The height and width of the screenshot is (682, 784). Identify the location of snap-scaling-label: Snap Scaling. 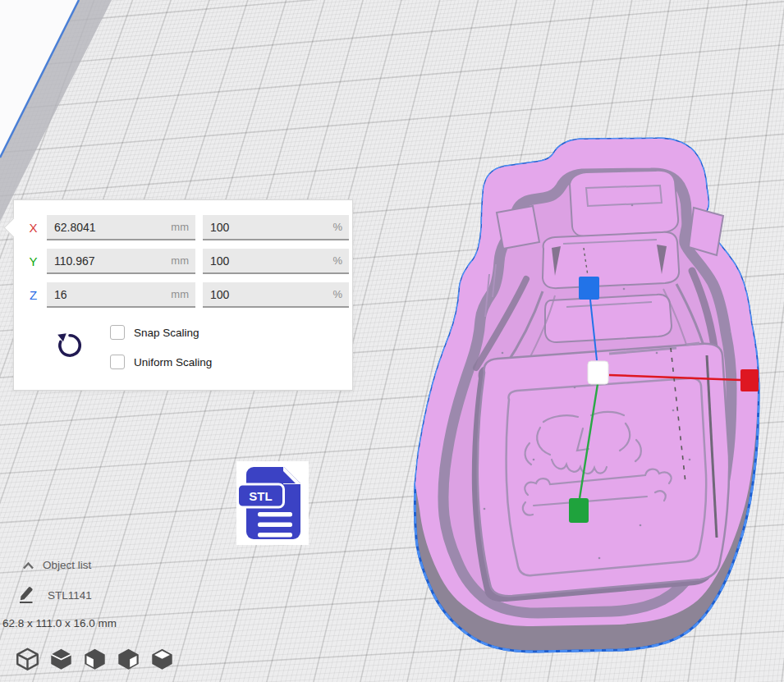
(167, 333).